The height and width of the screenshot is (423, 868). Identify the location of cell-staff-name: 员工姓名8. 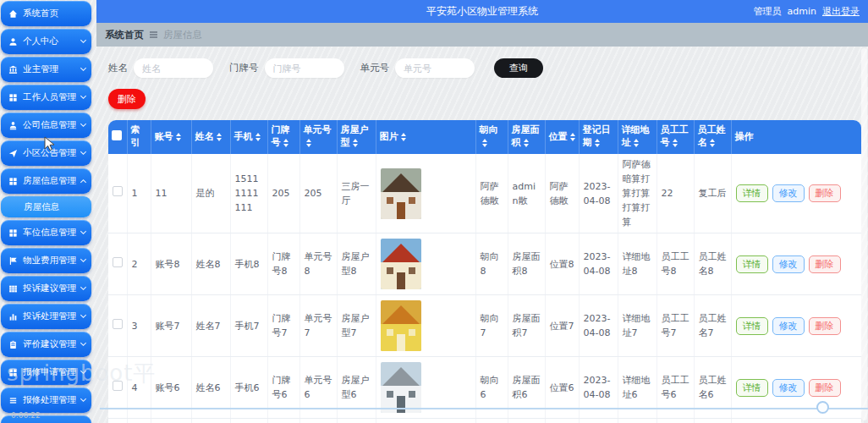
(712, 264).